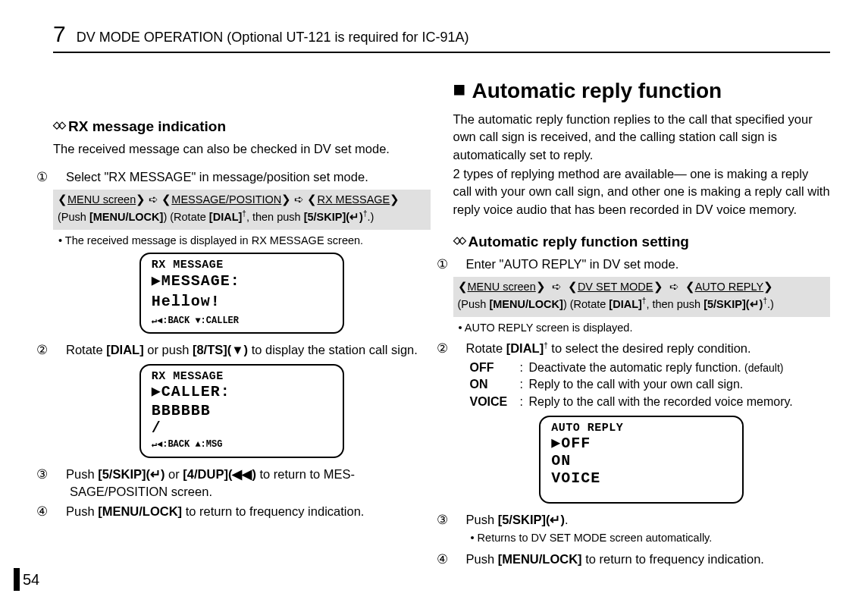 The width and height of the screenshot is (868, 609). What do you see at coordinates (641, 461) in the screenshot?
I see `lcd-line: ON` at bounding box center [641, 461].